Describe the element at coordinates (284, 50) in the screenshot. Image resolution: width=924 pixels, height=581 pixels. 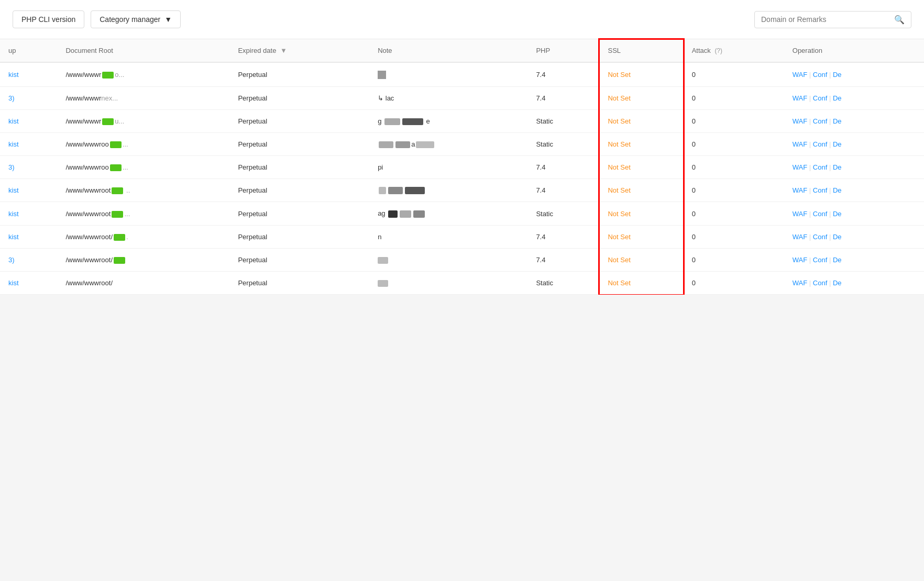
I see `sort-icon: ▼` at that location.